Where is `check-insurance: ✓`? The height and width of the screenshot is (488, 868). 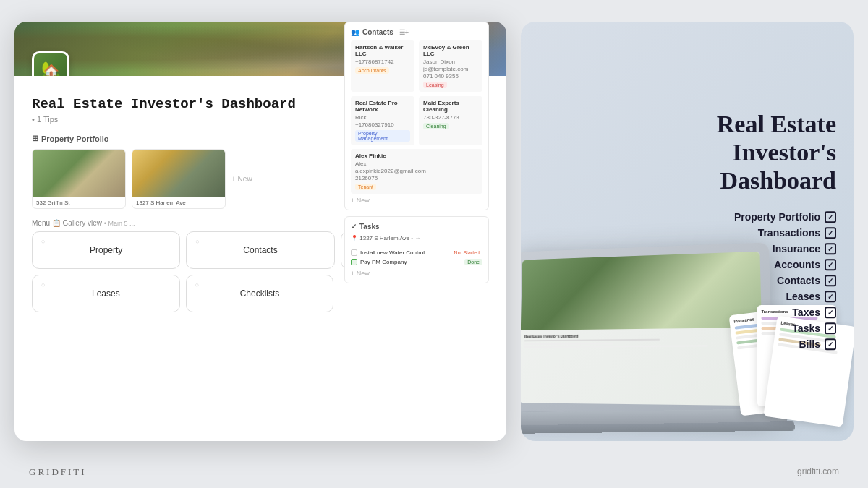 check-insurance: ✓ is located at coordinates (830, 249).